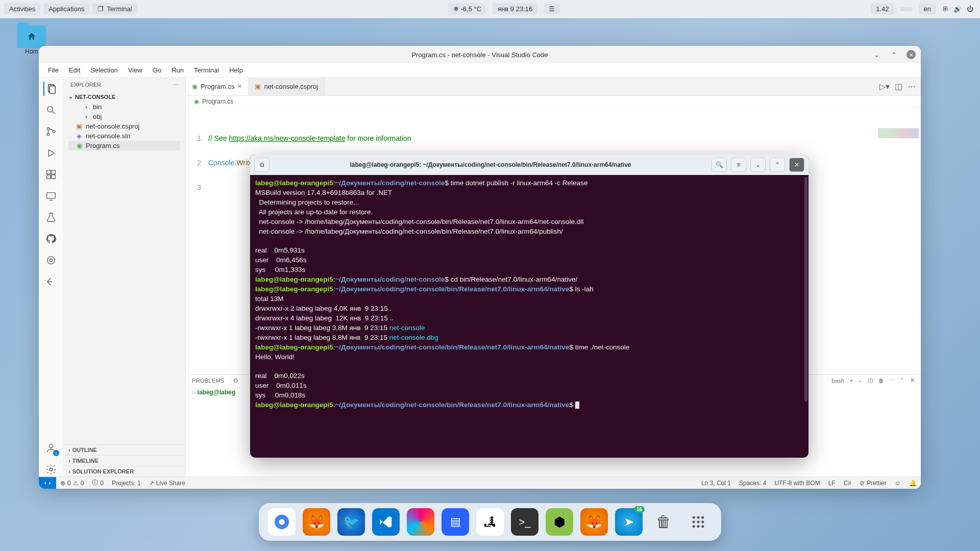 Image resolution: width=980 pixels, height=551 pixels. What do you see at coordinates (125, 471) in the screenshot?
I see `solution-section: ›SOLUTION EXPLORER` at bounding box center [125, 471].